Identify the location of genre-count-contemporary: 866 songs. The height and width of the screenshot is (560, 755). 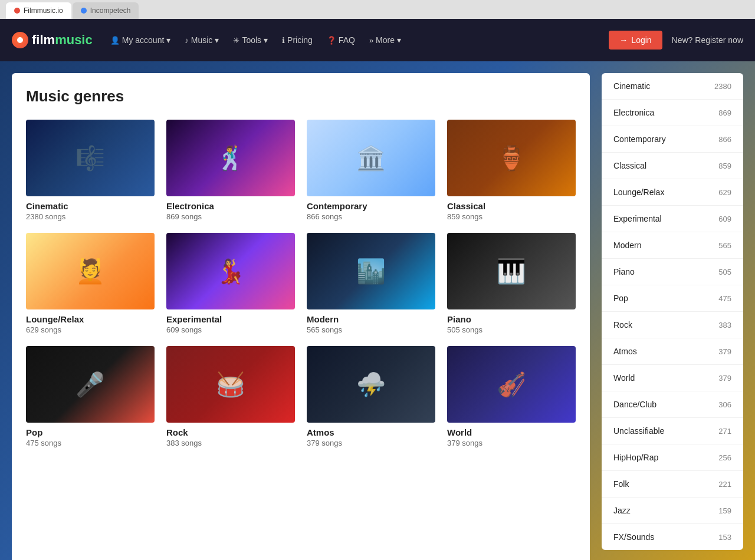
(371, 217).